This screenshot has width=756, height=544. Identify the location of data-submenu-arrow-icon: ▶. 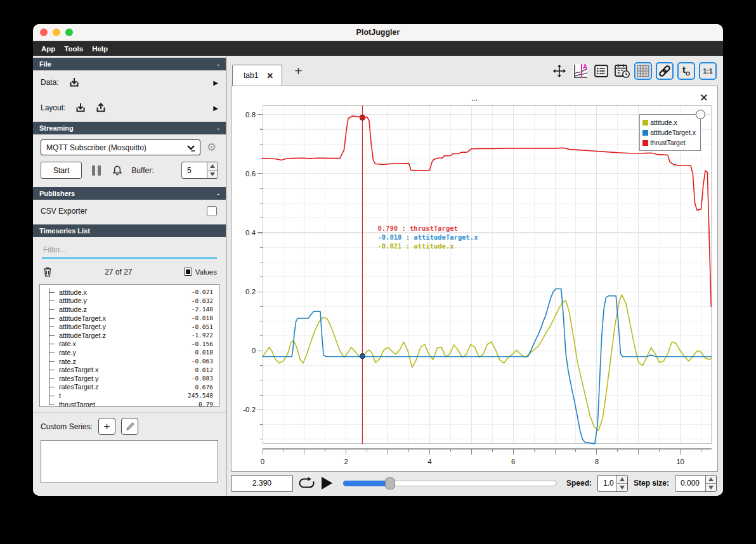
(216, 82).